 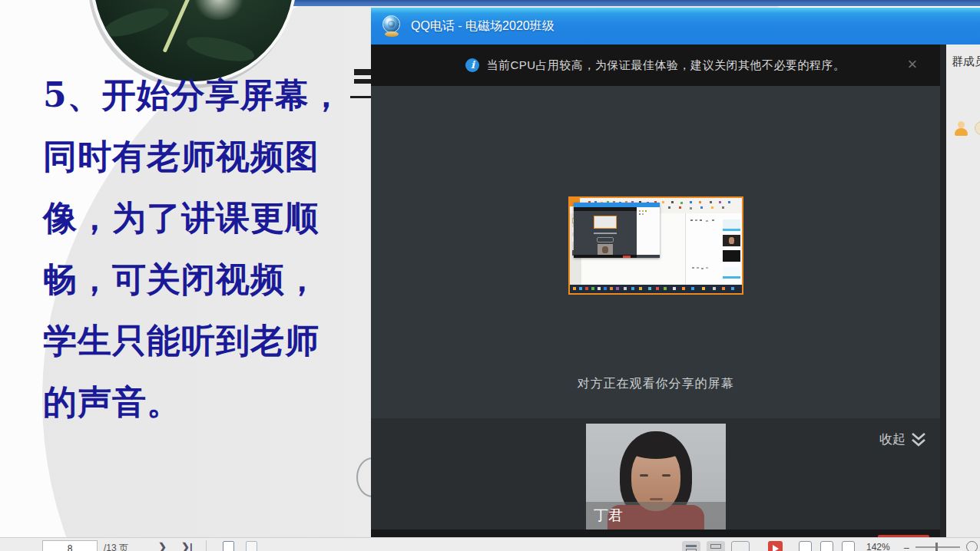 I want to click on fit-slide-icon, so click(x=848, y=546).